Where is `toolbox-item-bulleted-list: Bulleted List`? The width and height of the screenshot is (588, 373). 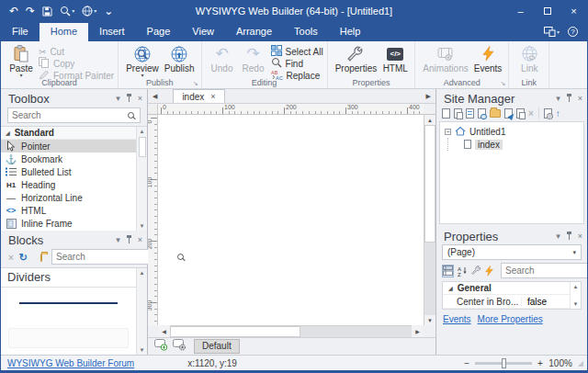
toolbox-item-bulleted-list: Bulleted List is located at coordinates (68, 172).